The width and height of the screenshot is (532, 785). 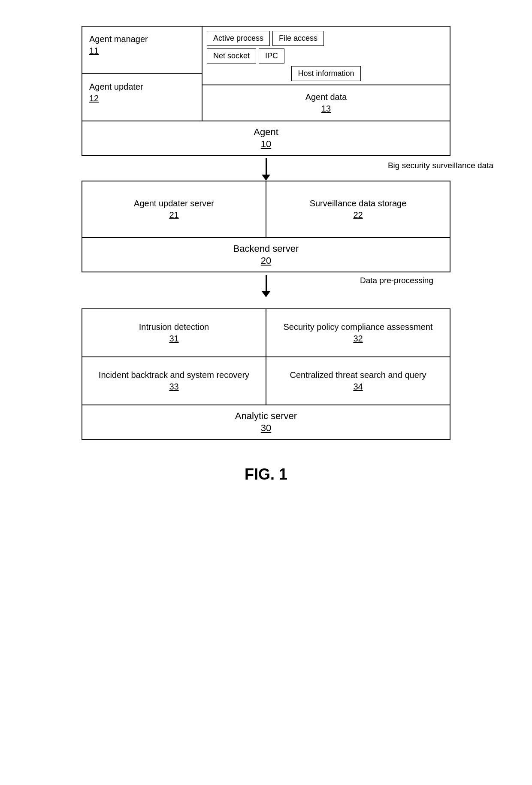 What do you see at coordinates (358, 339) in the screenshot?
I see `security-policy-number: 32` at bounding box center [358, 339].